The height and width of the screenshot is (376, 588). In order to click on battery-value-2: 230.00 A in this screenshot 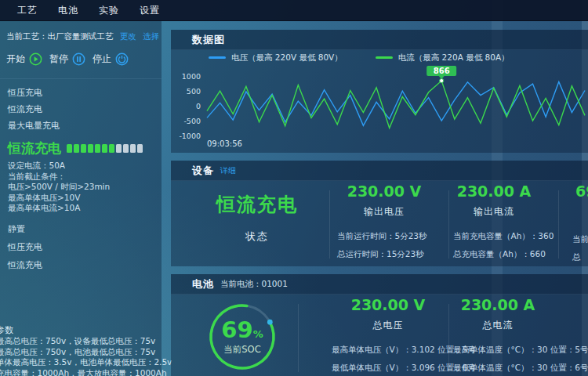, I will do `click(498, 305)`.